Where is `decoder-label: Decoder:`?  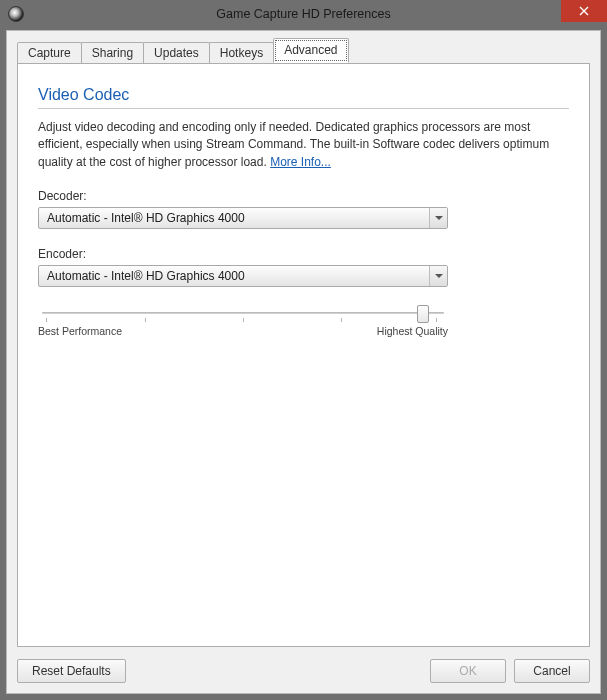
decoder-label: Decoder: is located at coordinates (304, 196).